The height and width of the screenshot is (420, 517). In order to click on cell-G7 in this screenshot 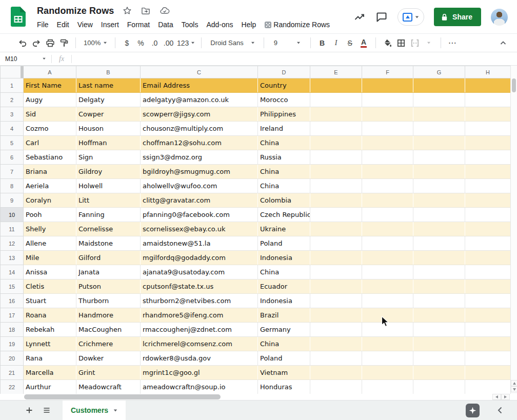, I will do `click(439, 172)`.